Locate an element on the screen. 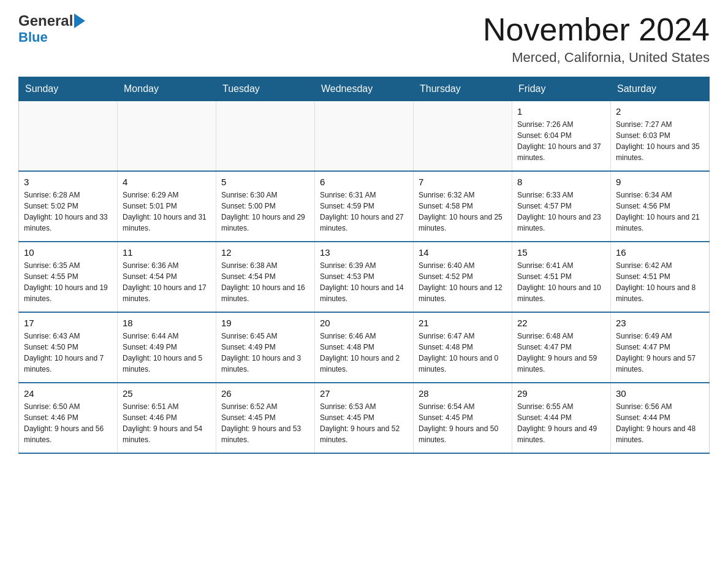 This screenshot has width=728, height=563. day-cell: 20Sunrise: 6:46 AMSunset: 4:48 PMDayligh… is located at coordinates (364, 347).